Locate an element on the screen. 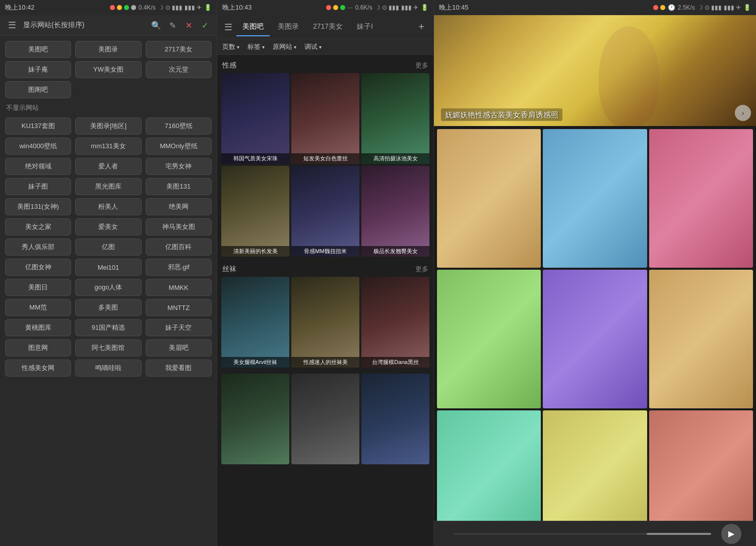 The width and height of the screenshot is (756, 546). mid-hamburger-icon: ☰ is located at coordinates (228, 27).